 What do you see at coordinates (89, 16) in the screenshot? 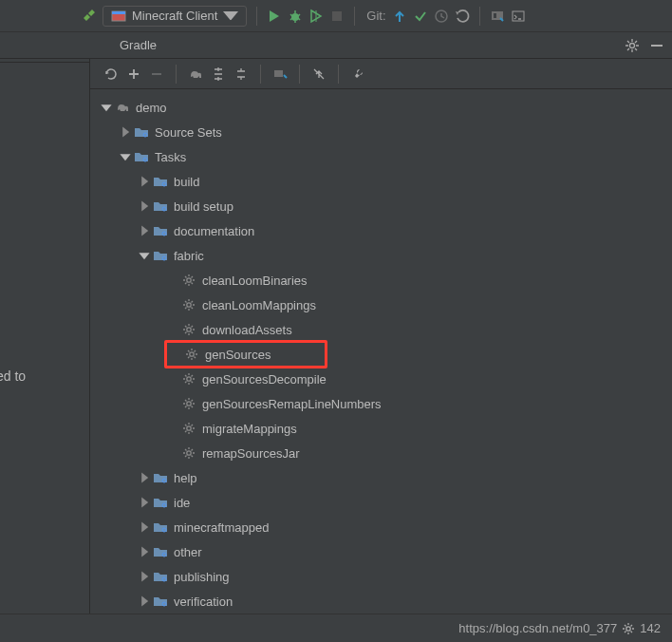
I see `hammer-icon` at bounding box center [89, 16].